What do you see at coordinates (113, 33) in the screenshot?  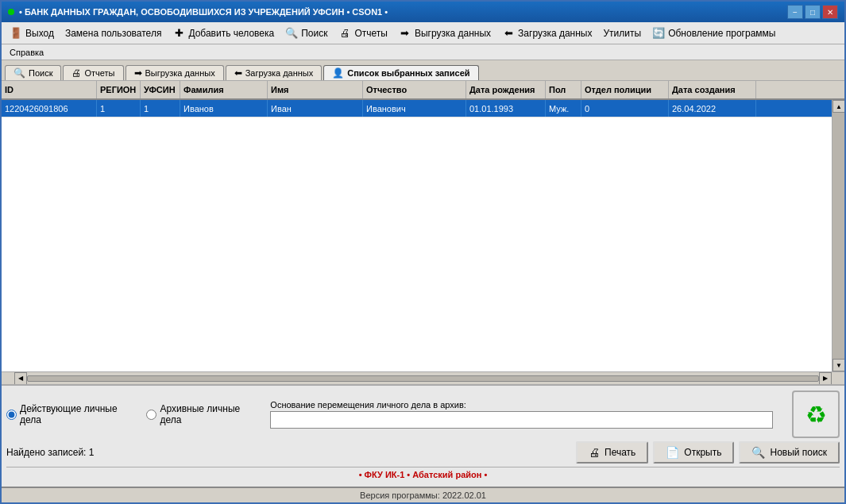 I see `menu-change-user-label: Замена пользователя` at bounding box center [113, 33].